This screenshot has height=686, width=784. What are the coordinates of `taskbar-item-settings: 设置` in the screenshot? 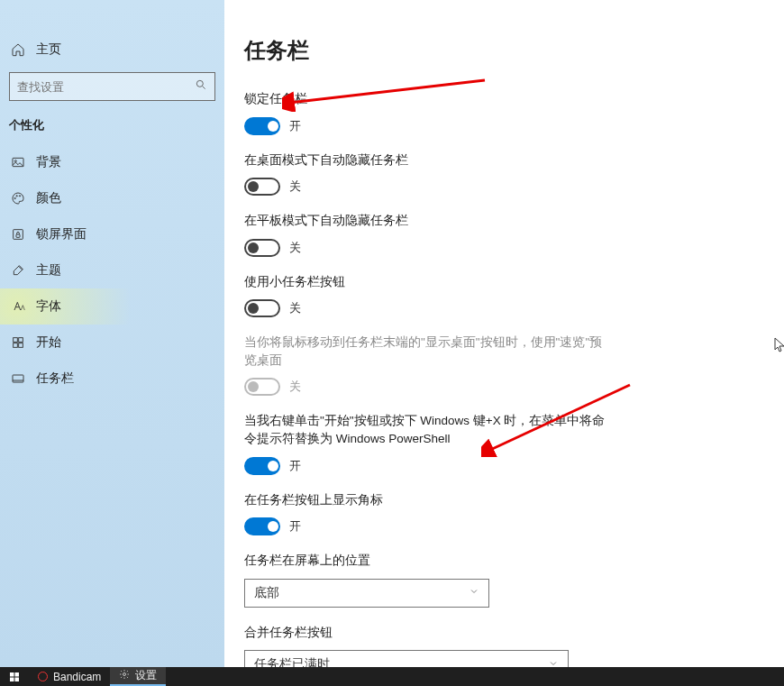 It's located at (138, 676).